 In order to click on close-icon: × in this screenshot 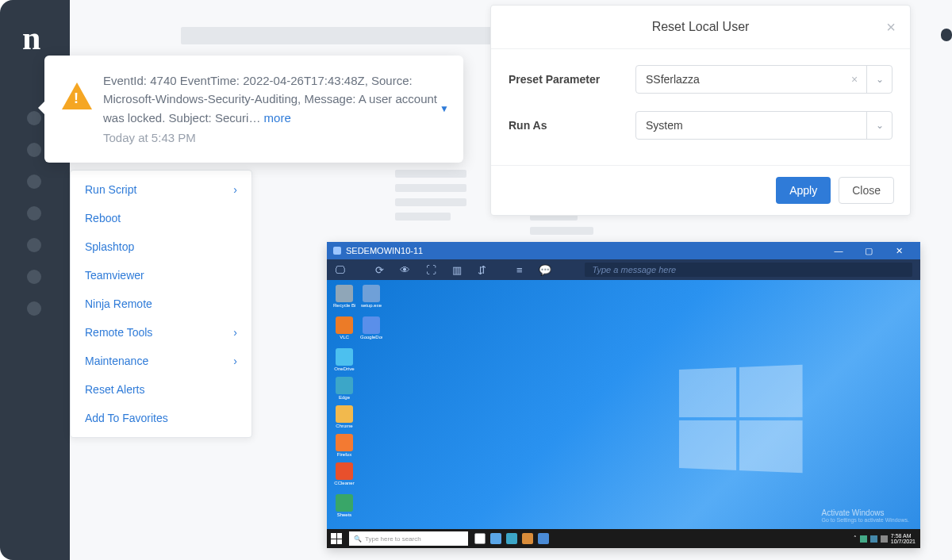, I will do `click(891, 27)`.